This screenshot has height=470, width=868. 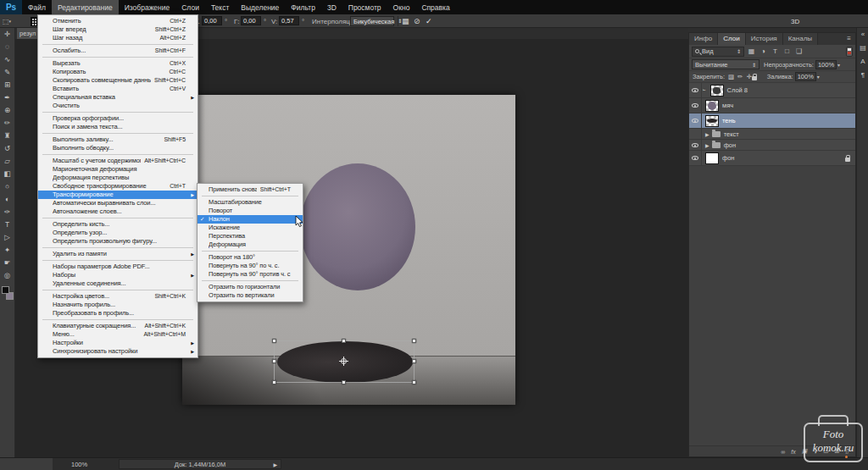 What do you see at coordinates (118, 343) in the screenshot?
I see `edit-menu-item-43: Настройки▶` at bounding box center [118, 343].